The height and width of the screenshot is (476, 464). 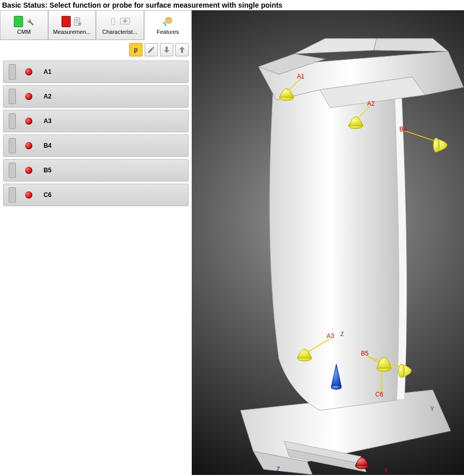 What do you see at coordinates (77, 22) in the screenshot?
I see `document-icon` at bounding box center [77, 22].